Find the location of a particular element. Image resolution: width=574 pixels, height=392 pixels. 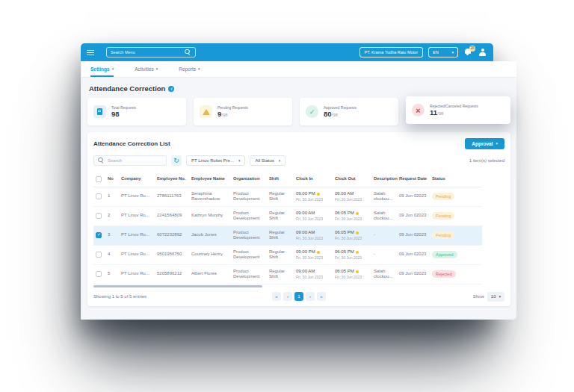

cell-employee-no: 6072232892 is located at coordinates (172, 235).